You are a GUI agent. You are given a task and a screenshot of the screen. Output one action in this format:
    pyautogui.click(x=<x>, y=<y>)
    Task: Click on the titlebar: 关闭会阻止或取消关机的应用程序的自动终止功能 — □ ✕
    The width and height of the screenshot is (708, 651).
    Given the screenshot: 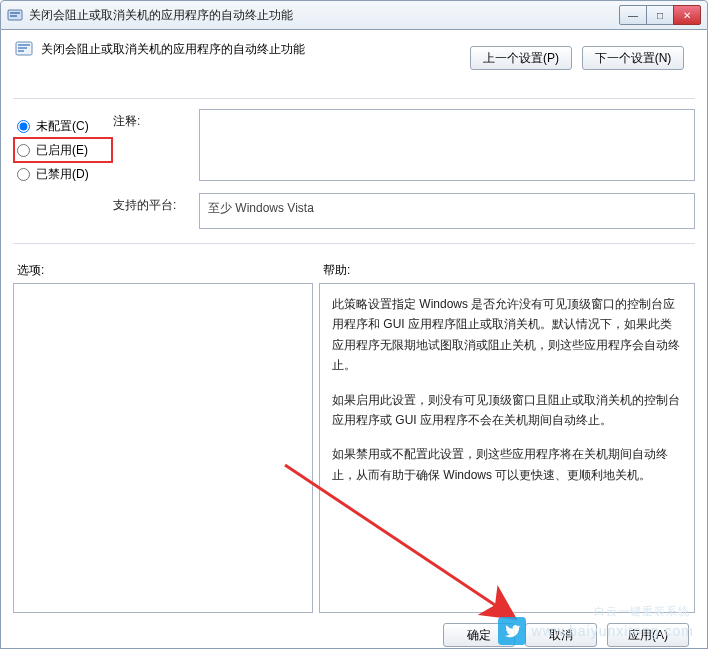 What is the action you would take?
    pyautogui.click(x=354, y=15)
    